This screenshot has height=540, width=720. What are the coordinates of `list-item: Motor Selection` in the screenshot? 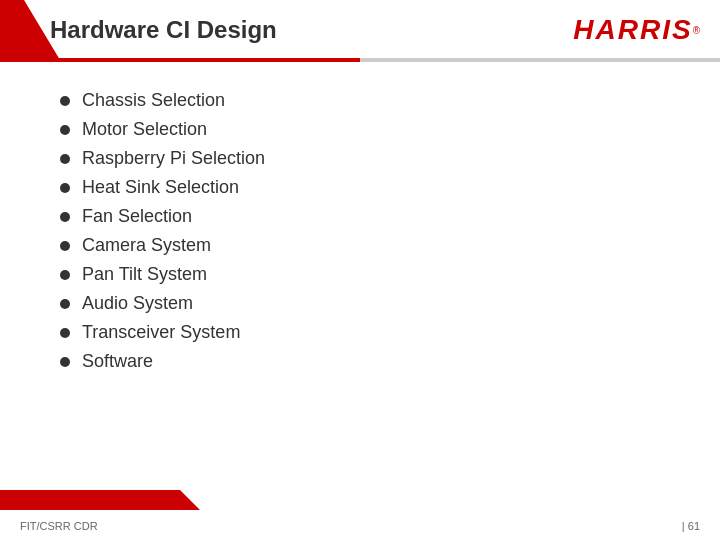 It's located at (360, 130).